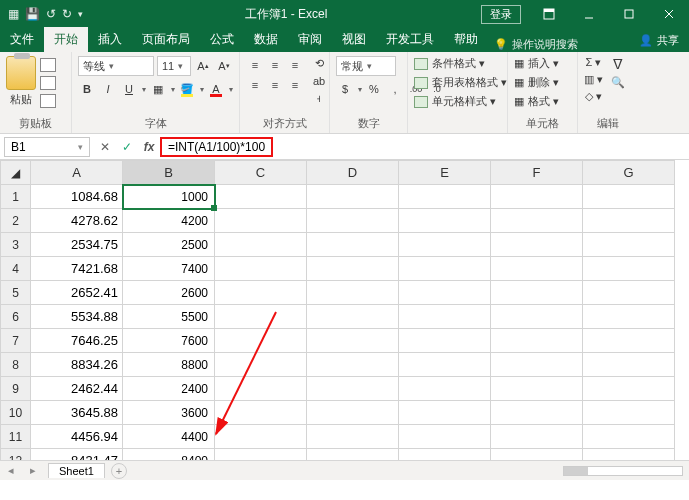 Image resolution: width=689 pixels, height=500 pixels. I want to click on tell-me: 💡操作说明搜索, so click(536, 44).